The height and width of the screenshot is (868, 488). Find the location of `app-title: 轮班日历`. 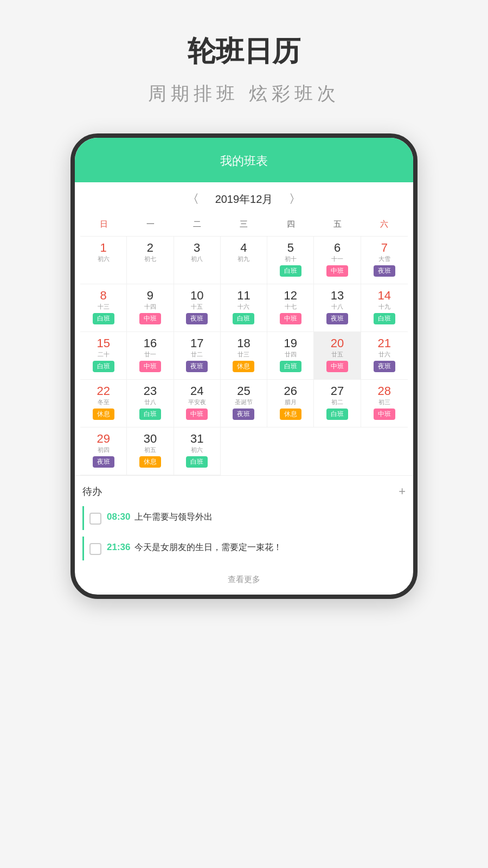

app-title: 轮班日历 is located at coordinates (244, 52).